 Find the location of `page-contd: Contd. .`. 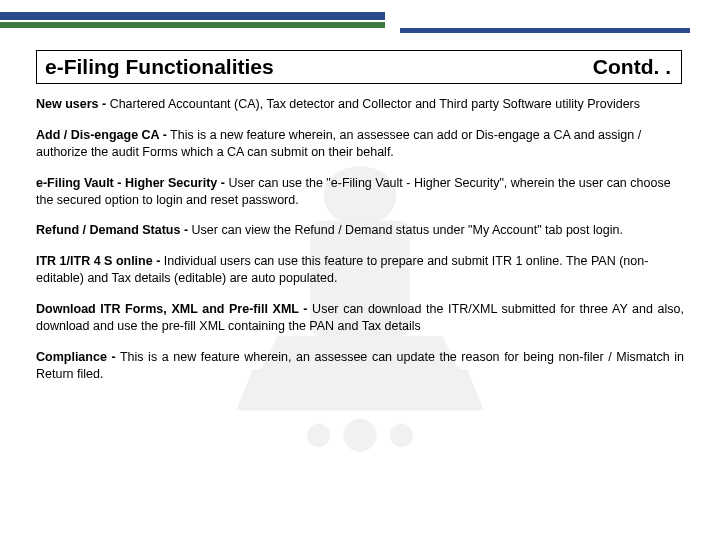

page-contd: Contd. . is located at coordinates (632, 67).